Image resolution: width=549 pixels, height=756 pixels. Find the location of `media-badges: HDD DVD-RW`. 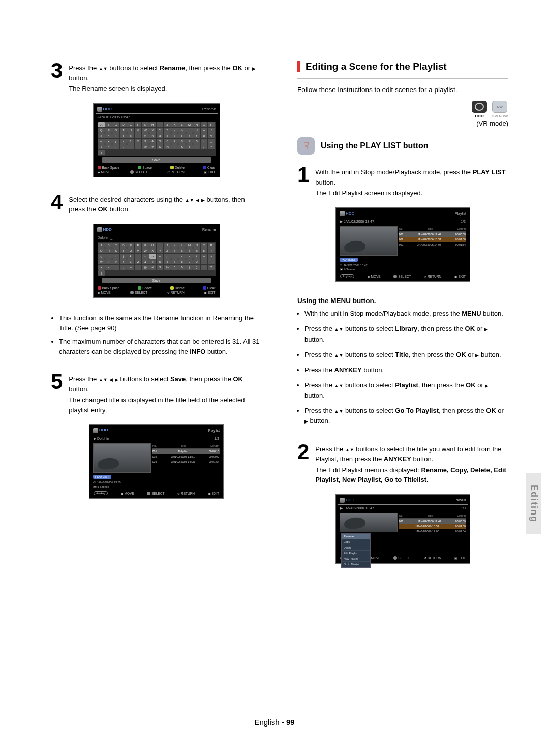

media-badges: HDD DVD-RW is located at coordinates (403, 110).